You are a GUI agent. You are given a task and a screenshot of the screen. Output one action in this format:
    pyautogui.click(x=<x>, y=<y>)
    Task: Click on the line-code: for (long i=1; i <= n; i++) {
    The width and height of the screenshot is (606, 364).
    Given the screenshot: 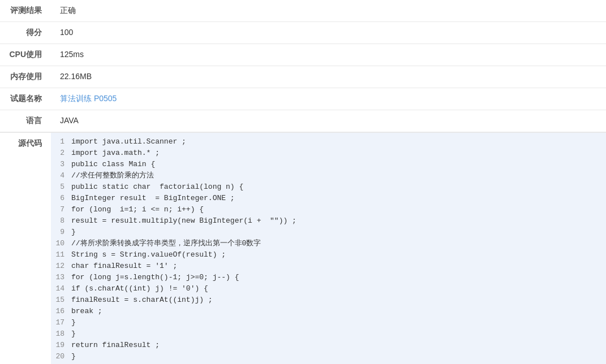 What is the action you would take?
    pyautogui.click(x=136, y=210)
    